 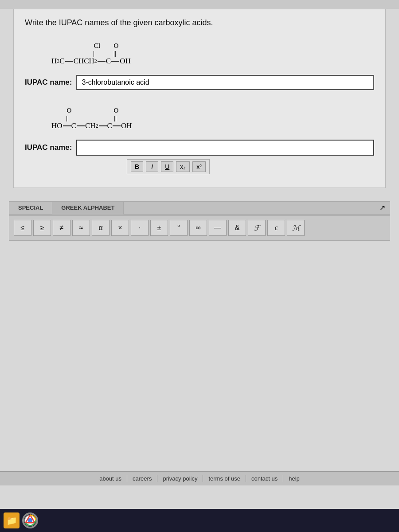 What do you see at coordinates (257, 228) in the screenshot?
I see `symbol-script-f: ℱ` at bounding box center [257, 228].